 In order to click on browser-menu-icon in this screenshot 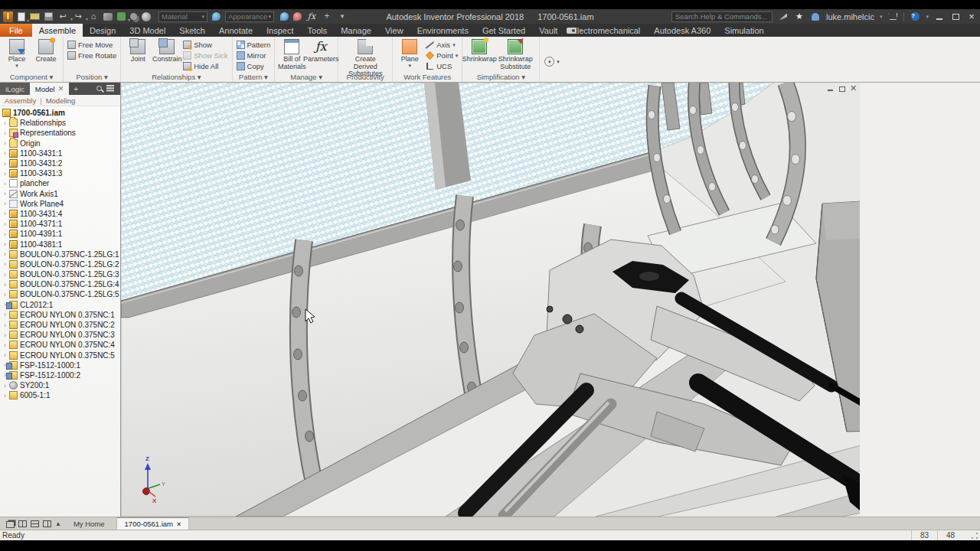, I will do `click(110, 86)`.